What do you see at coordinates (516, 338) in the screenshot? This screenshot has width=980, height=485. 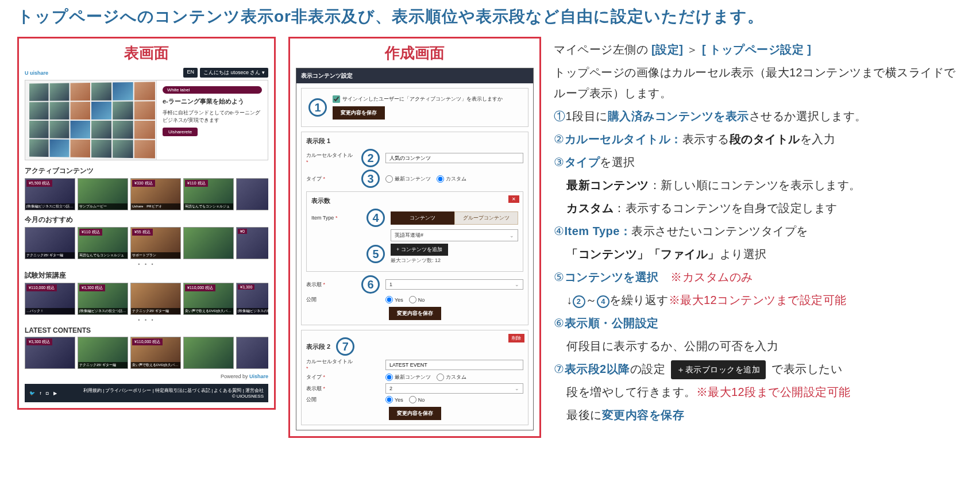 I see `delete-section-button: 削除` at bounding box center [516, 338].